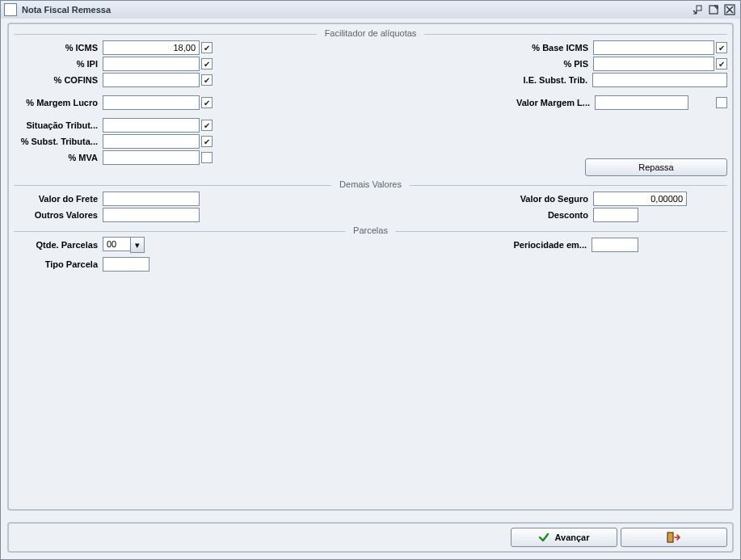  Describe the element at coordinates (674, 537) in the screenshot. I see `exit-door-icon` at that location.